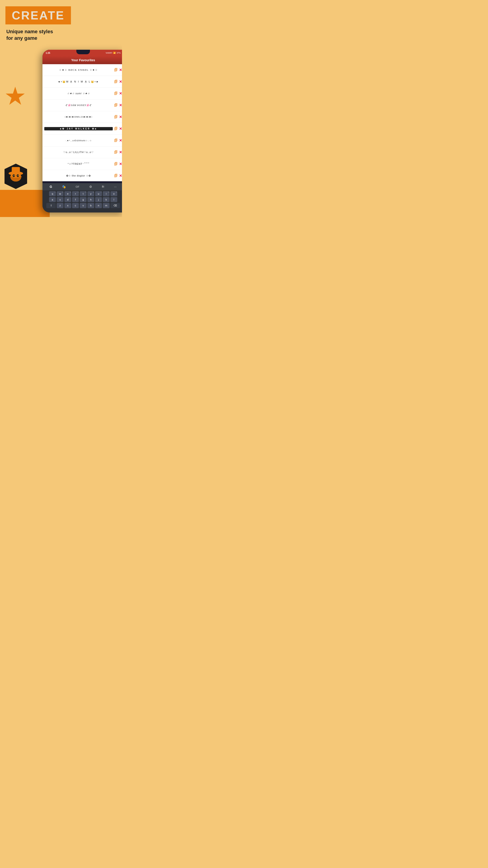 This screenshot has width=488, height=868. Describe the element at coordinates (77, 187) in the screenshot. I see `gif-icon: GIF` at that location.